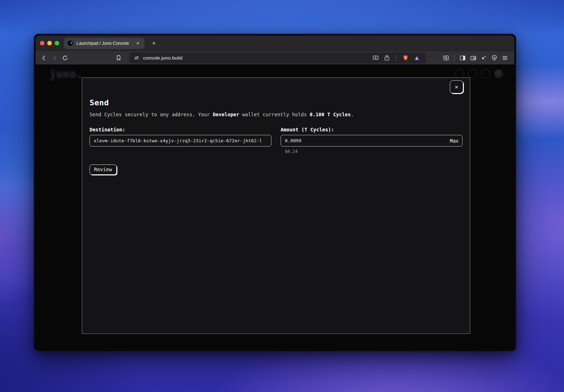 This screenshot has width=564, height=392. What do you see at coordinates (494, 58) in the screenshot?
I see `vpn-shield-icon` at bounding box center [494, 58].